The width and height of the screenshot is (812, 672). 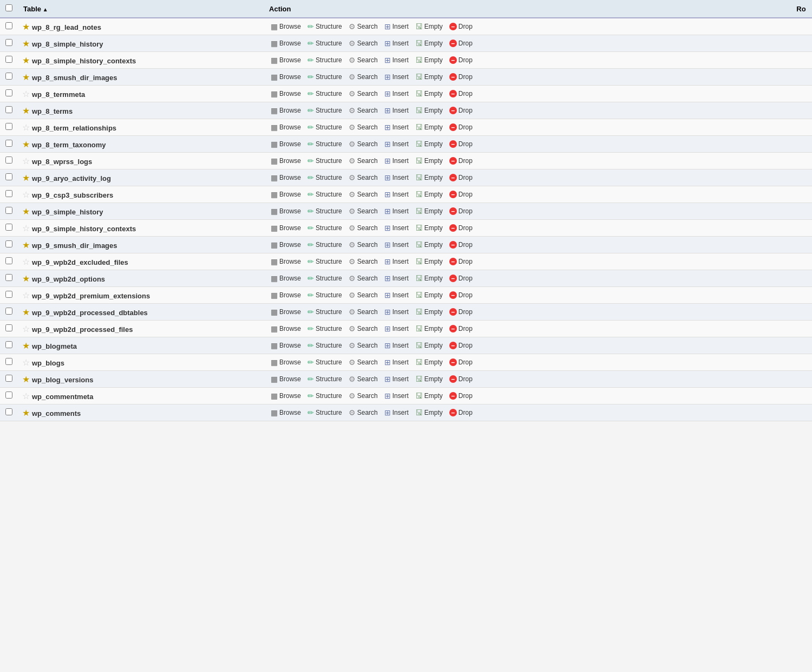 What do you see at coordinates (62, 161) in the screenshot?
I see `table-name-text: wp_8_wprss_logs` at bounding box center [62, 161].